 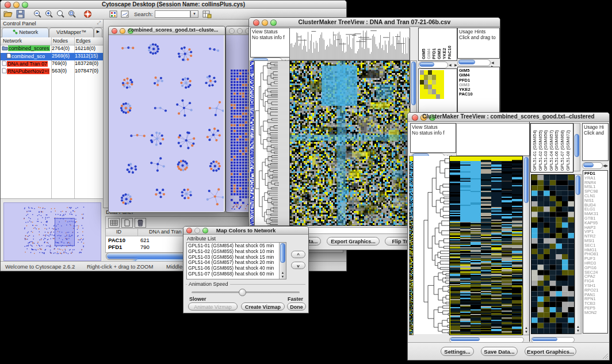 What do you see at coordinates (494, 139) in the screenshot?
I see `tv2-column-dendrogram` at bounding box center [494, 139].